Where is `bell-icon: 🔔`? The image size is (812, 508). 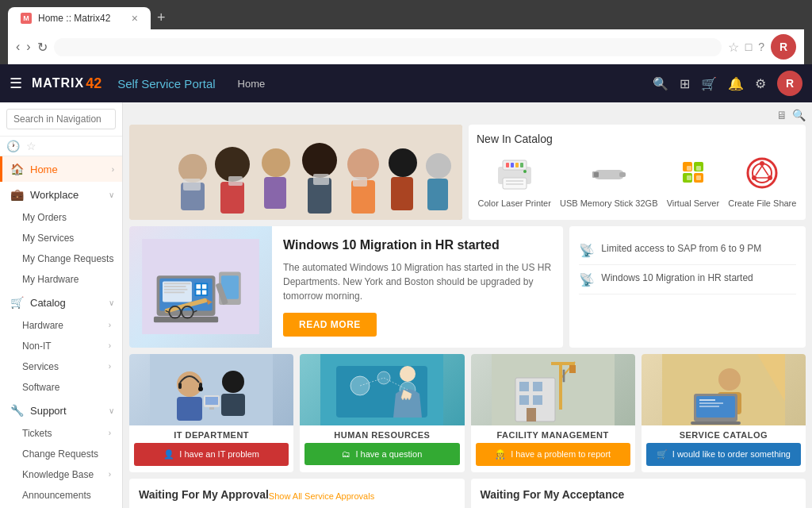 bell-icon: 🔔 is located at coordinates (736, 84).